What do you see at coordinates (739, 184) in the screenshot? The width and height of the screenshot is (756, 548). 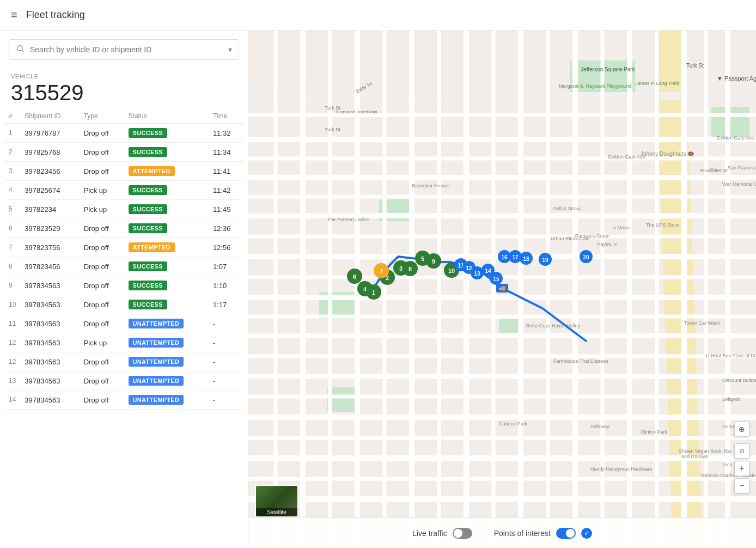 I see `svg-text: War Memorial Opera House` at bounding box center [739, 184].